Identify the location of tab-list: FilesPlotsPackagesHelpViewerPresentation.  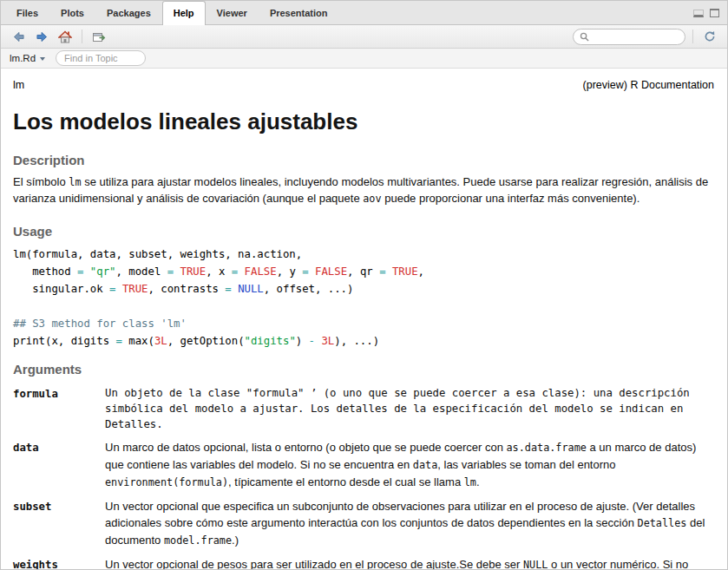
(172, 12).